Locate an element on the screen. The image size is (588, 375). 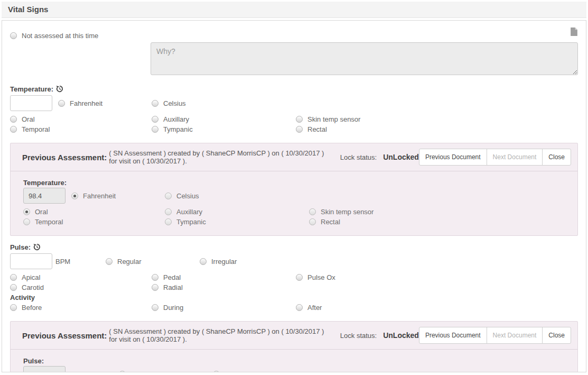
temperature-site-skin-temp-sensor: Skin temp sensor is located at coordinates (437, 120).